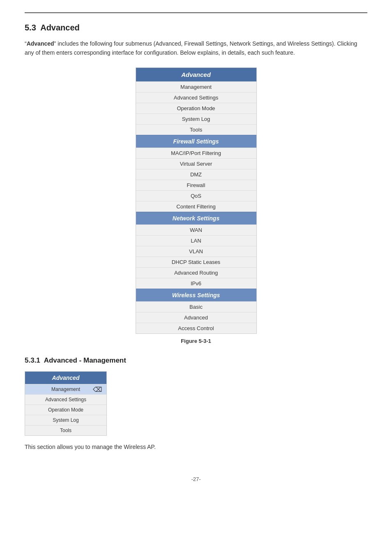  I want to click on menu-item-operation-mode: Operation Mode, so click(196, 108).